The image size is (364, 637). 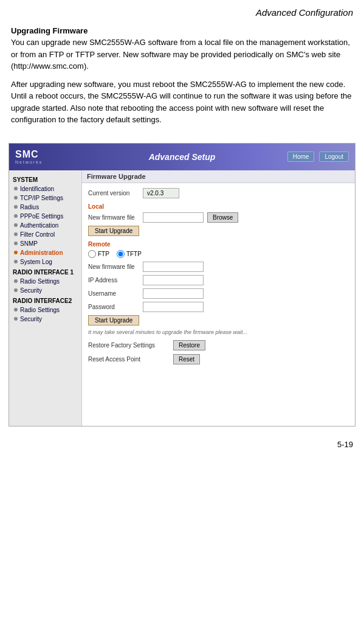 What do you see at coordinates (31, 291) in the screenshot?
I see `sidebar-label-radio1-security: Security` at bounding box center [31, 291].